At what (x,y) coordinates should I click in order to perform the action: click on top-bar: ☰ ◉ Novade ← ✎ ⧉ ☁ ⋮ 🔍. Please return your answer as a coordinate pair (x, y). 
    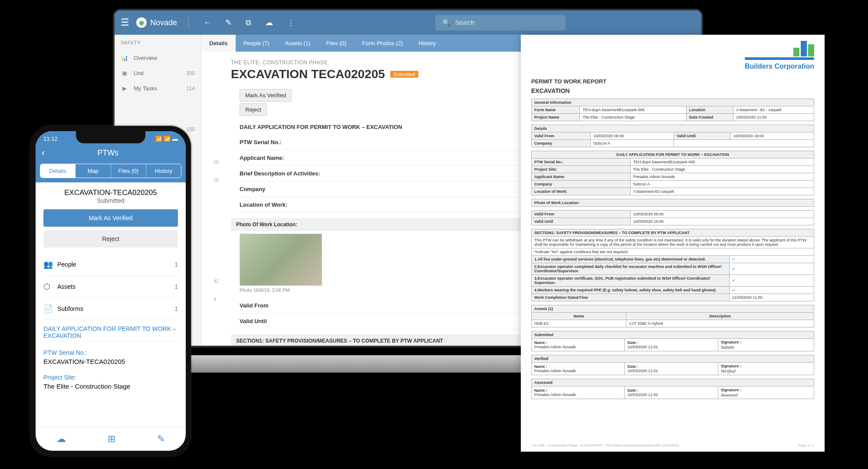
    Looking at the image, I should click on (408, 23).